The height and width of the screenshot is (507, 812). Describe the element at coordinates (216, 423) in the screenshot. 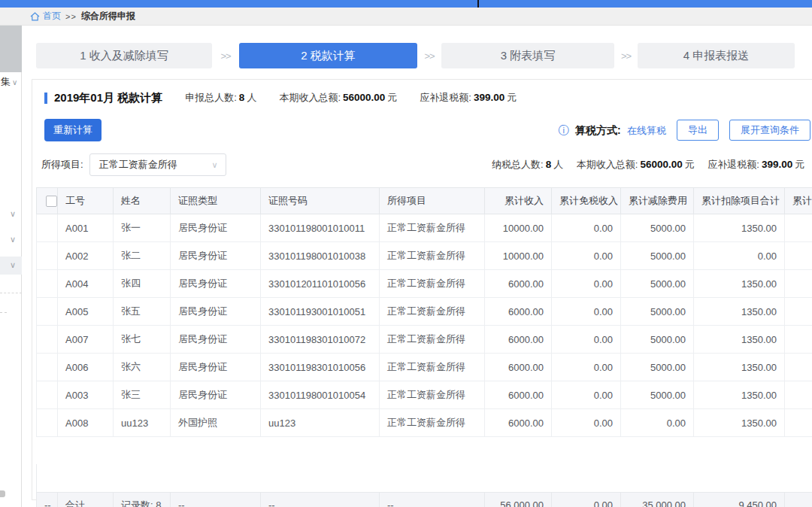

I see `cell-id-type: 外国护照` at that location.